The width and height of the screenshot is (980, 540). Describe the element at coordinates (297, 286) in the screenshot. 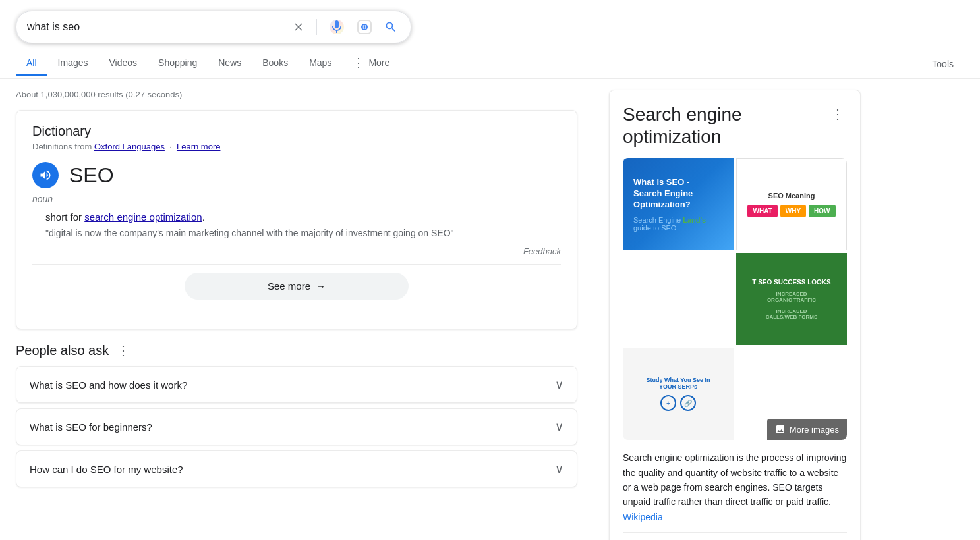

I see `see-more-button: See more →` at that location.